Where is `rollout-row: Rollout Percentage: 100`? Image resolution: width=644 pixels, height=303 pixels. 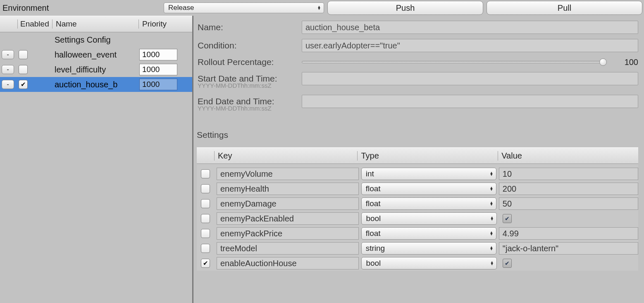
rollout-row: Rollout Percentage: 100 is located at coordinates (417, 62).